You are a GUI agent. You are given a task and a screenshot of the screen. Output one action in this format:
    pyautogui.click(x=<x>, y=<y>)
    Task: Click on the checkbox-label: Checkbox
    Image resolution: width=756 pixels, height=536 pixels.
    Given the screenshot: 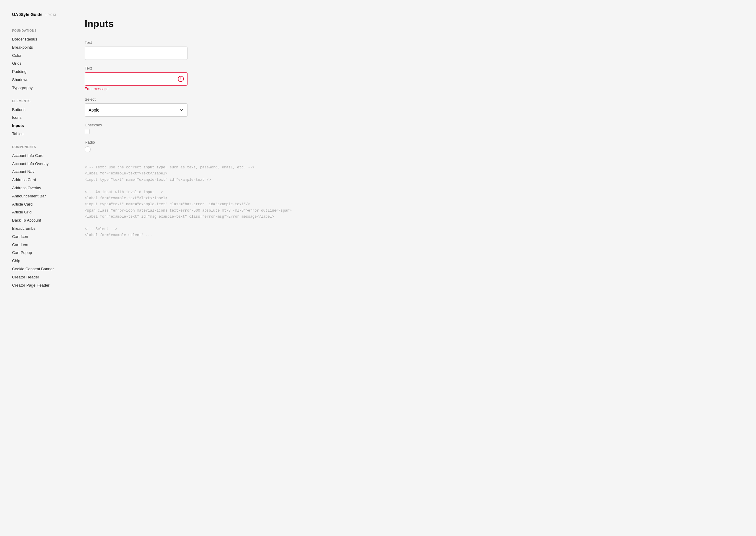 What is the action you would take?
    pyautogui.click(x=411, y=125)
    